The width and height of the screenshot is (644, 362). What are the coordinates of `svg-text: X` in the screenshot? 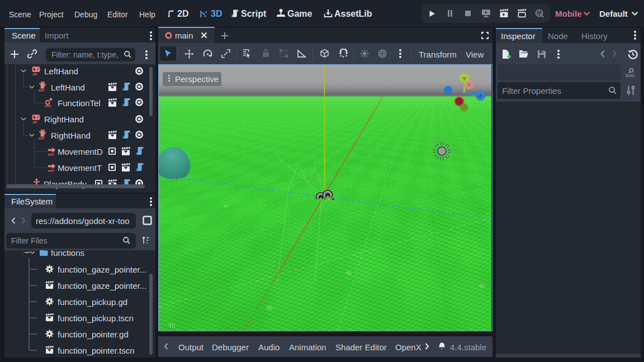 It's located at (469, 85).